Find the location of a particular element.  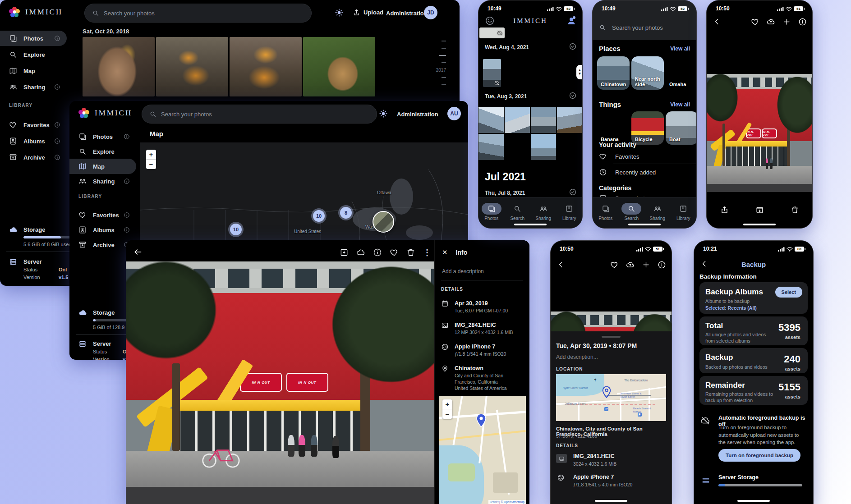

user-avatar: JD is located at coordinates (431, 13).